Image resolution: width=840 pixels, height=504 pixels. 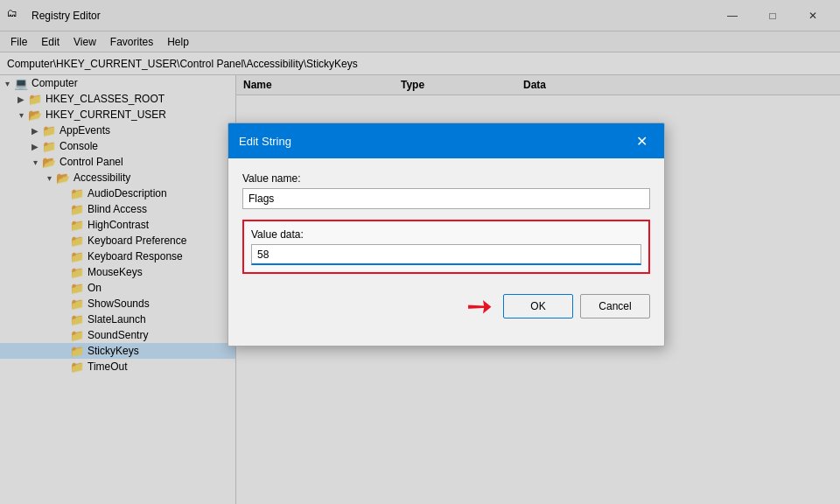 What do you see at coordinates (480, 306) in the screenshot?
I see `arrow-icon: ➙` at bounding box center [480, 306].